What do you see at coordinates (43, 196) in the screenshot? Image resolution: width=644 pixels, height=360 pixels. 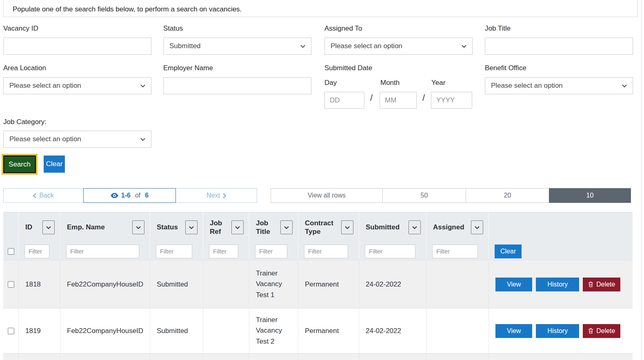 I see `pagination-back-button: Back` at bounding box center [43, 196].